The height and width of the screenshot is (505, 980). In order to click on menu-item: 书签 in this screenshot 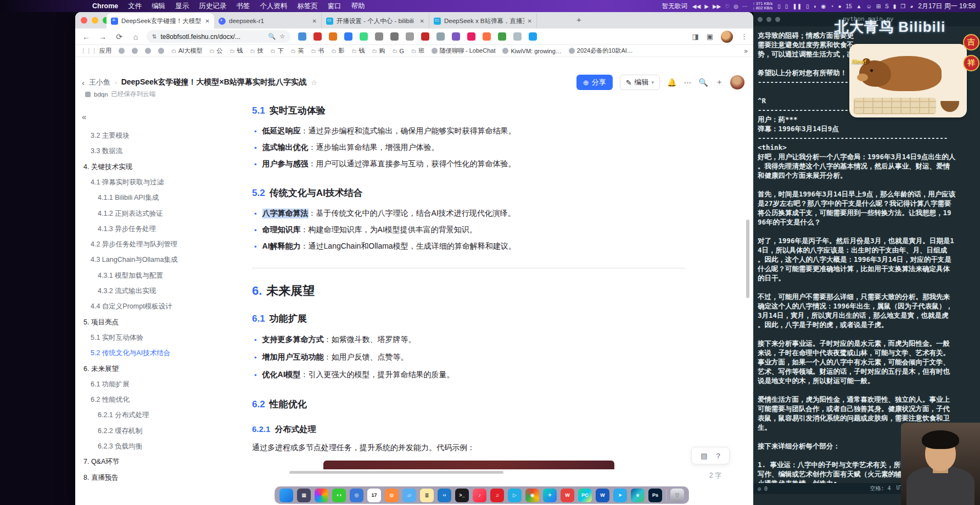, I will do `click(243, 7)`.